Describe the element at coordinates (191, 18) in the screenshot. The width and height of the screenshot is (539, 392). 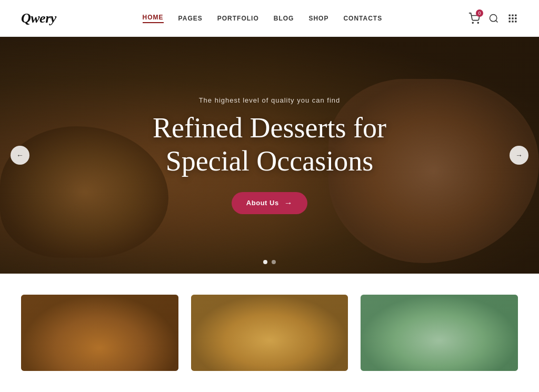
I see `nav-item-pages: PAGES` at that location.